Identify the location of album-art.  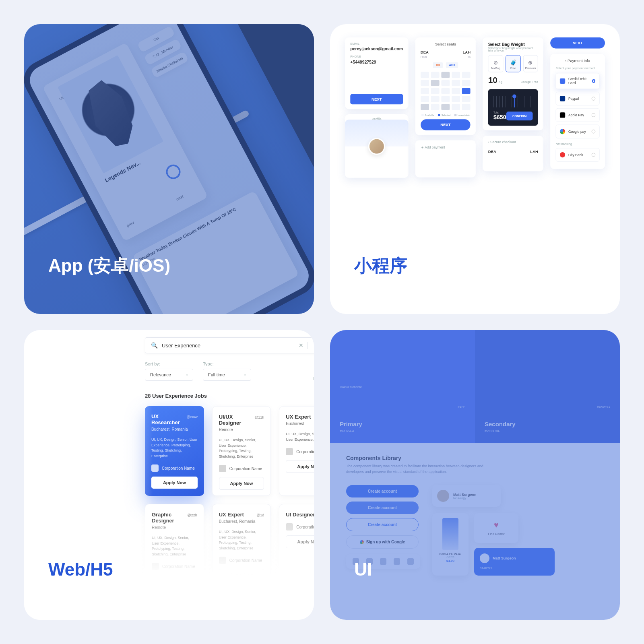
(110, 114).